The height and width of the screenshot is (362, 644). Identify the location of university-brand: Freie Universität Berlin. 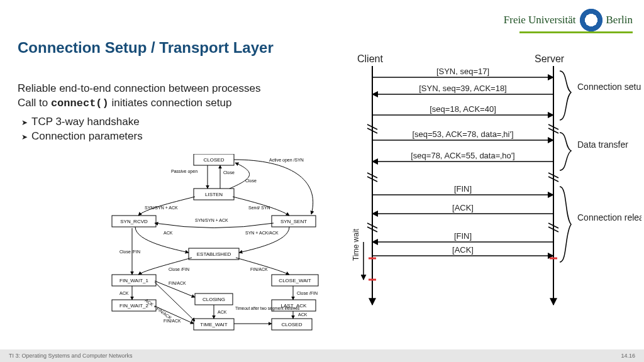
(569, 20).